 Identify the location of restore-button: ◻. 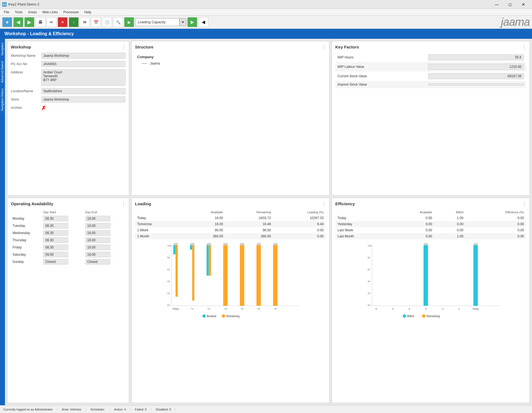
(510, 4).